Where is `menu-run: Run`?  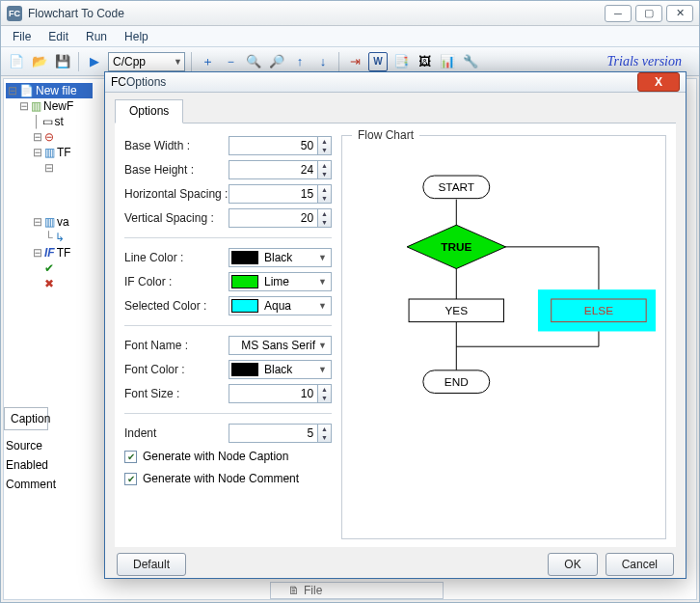
menu-run: Run is located at coordinates (96, 37).